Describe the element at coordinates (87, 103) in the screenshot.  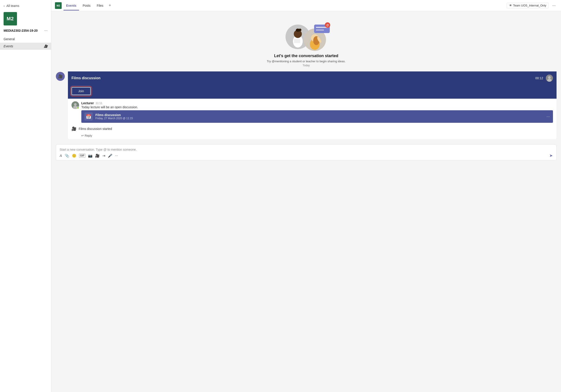
I see `message-sender: Lecturer` at that location.